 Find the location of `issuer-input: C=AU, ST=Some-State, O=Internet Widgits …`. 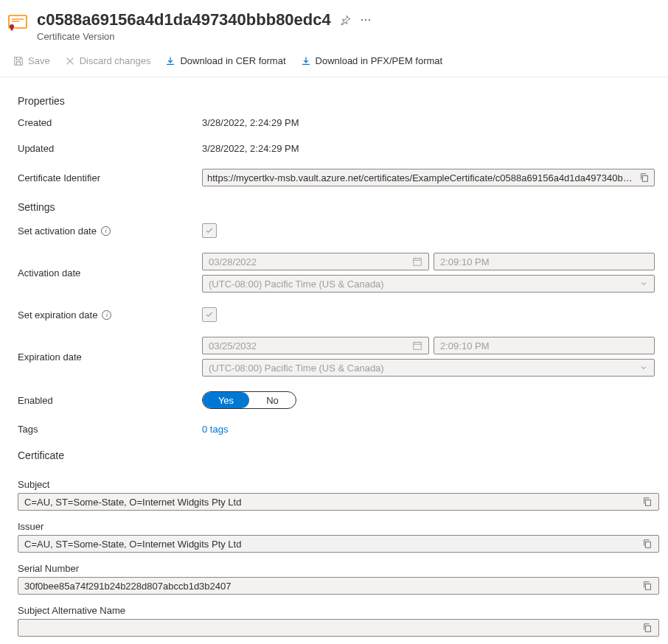

issuer-input: C=AU, ST=Some-State, O=Internet Widgits … is located at coordinates (338, 544).